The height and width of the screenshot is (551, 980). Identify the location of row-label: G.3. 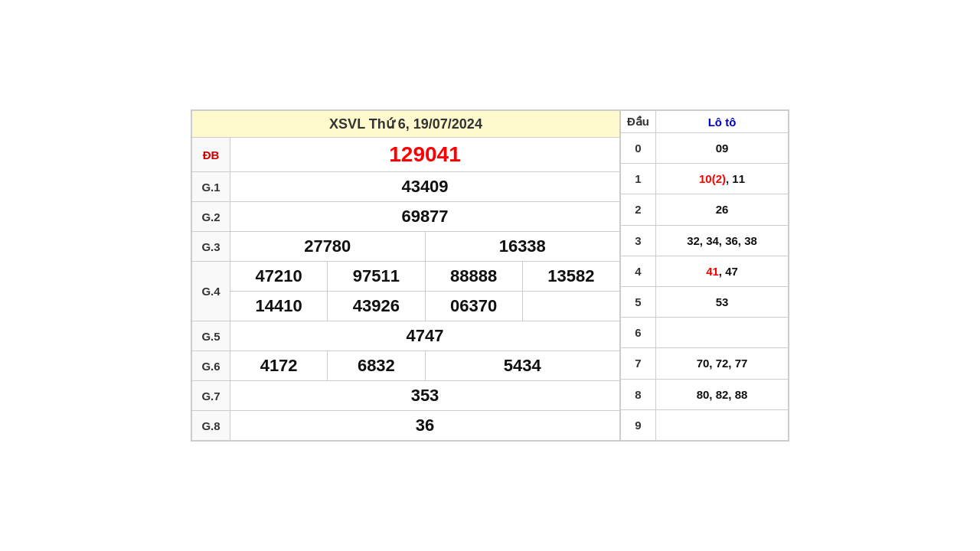
(211, 246).